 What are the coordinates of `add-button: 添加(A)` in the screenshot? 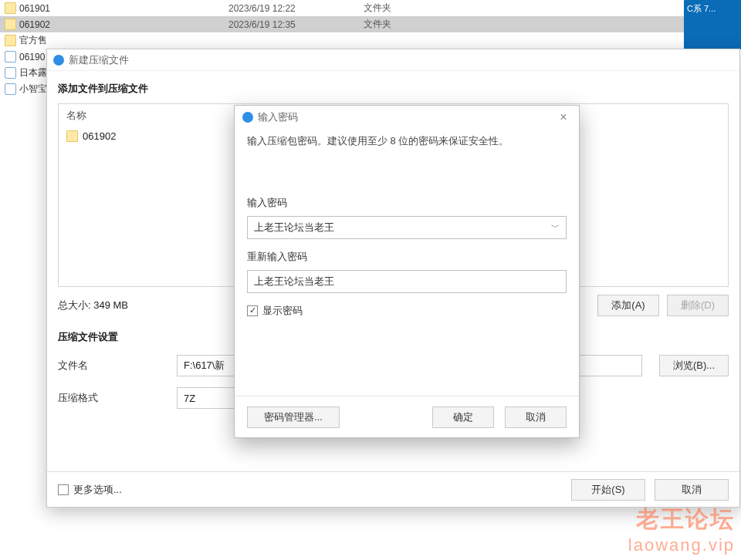 It's located at (628, 305).